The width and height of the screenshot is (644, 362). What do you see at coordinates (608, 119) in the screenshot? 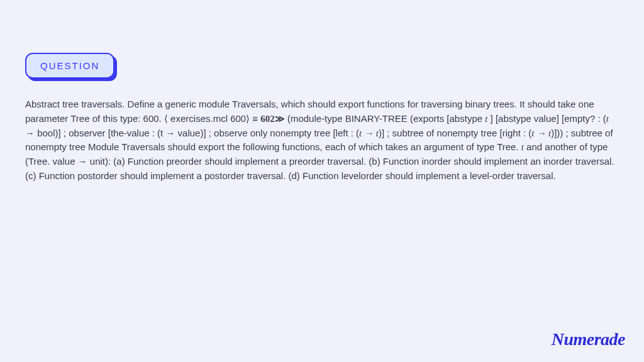
I see `question-text-part: t` at bounding box center [608, 119].